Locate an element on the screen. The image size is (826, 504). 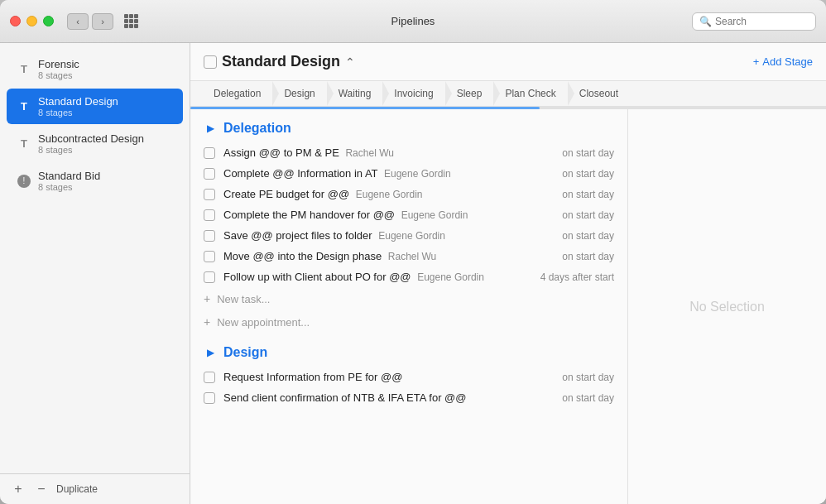
design-collapse-button: ▶ is located at coordinates (210, 353).